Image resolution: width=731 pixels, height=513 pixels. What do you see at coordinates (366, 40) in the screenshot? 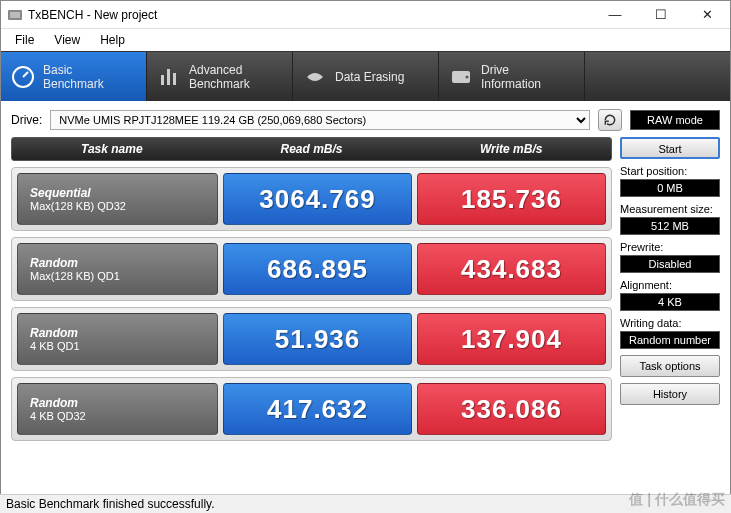
I see `menubar: File View Help` at bounding box center [366, 40].